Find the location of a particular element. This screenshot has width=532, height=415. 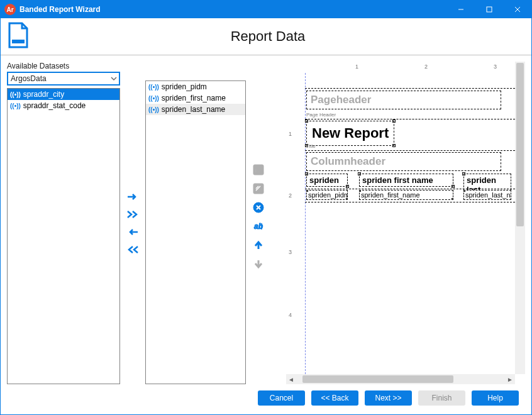

detail-field-box: spriden_last_nam is located at coordinates (487, 195).